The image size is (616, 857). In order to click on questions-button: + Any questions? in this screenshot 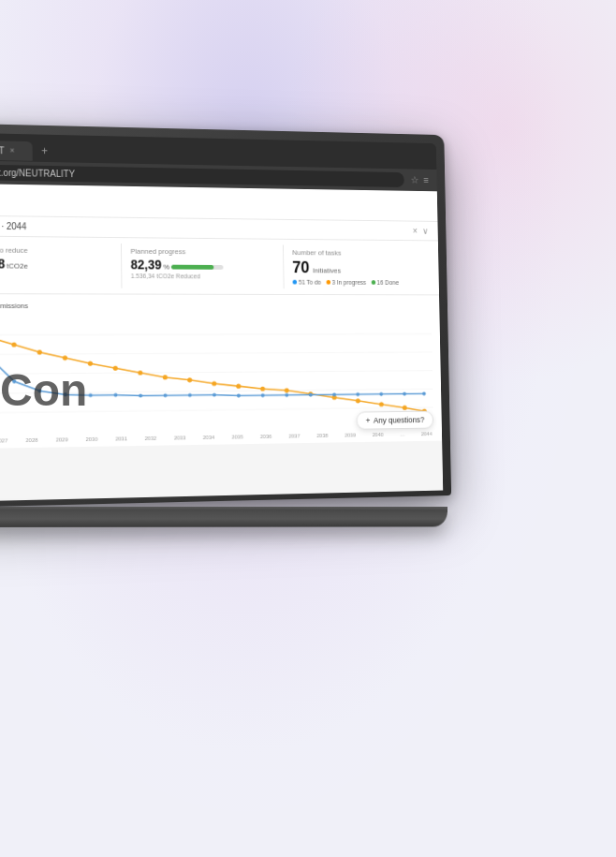, I will do `click(395, 421)`.